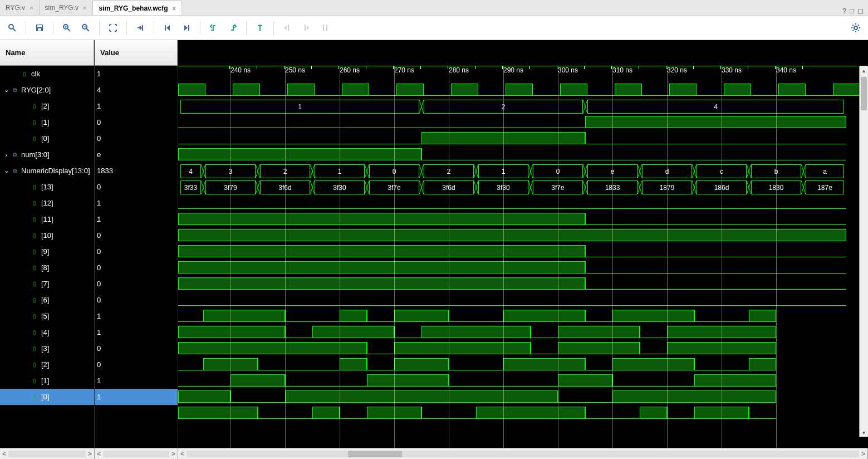  Describe the element at coordinates (168, 28) in the screenshot. I see `go-to-start-icon` at that location.